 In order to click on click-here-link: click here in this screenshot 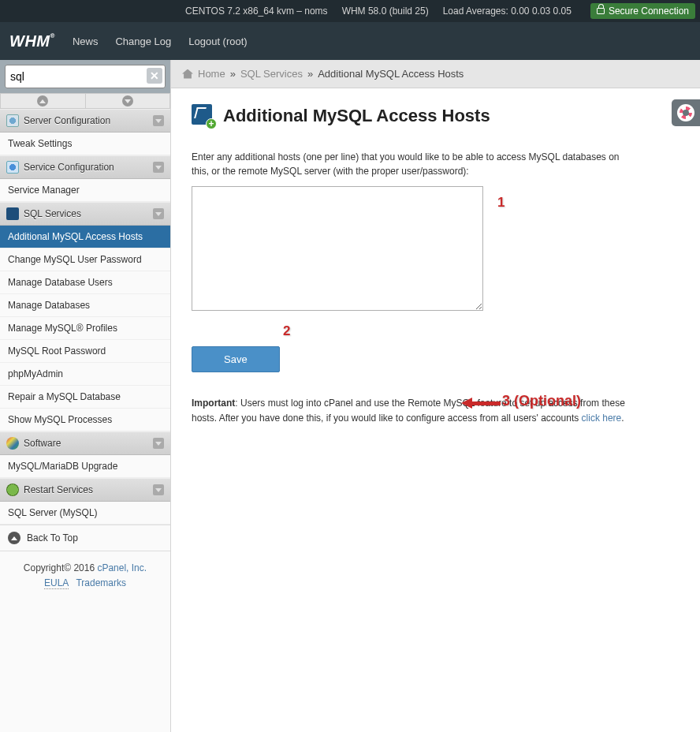, I will do `click(602, 418)`.